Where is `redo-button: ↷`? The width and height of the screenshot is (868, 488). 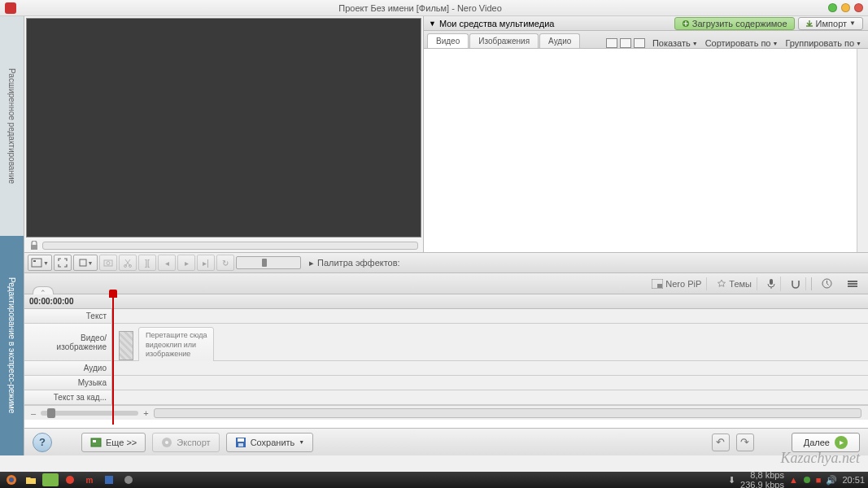 redo-button: ↷ is located at coordinates (745, 442).